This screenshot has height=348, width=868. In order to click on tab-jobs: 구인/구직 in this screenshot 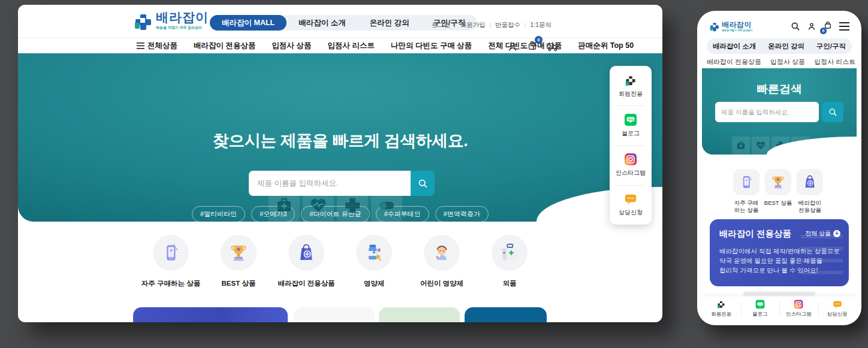, I will do `click(831, 47)`.